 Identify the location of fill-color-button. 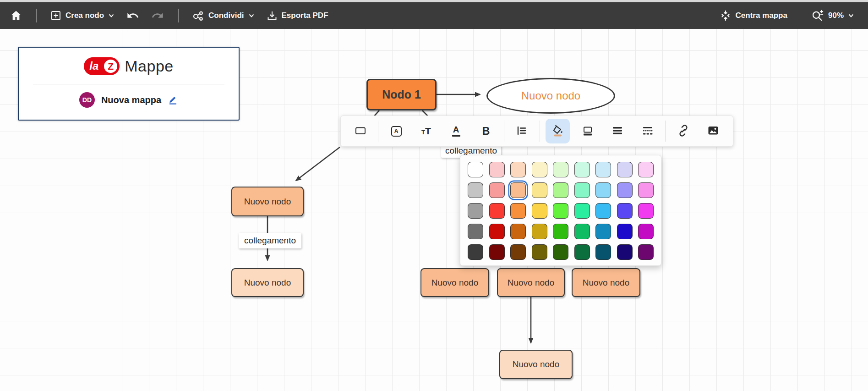
(558, 131).